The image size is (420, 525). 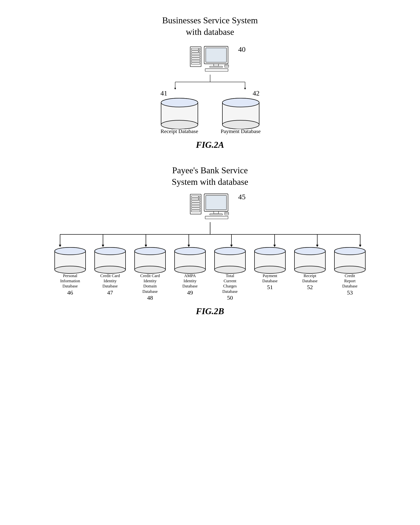 I want to click on db50-ref: 50, so click(x=230, y=298).